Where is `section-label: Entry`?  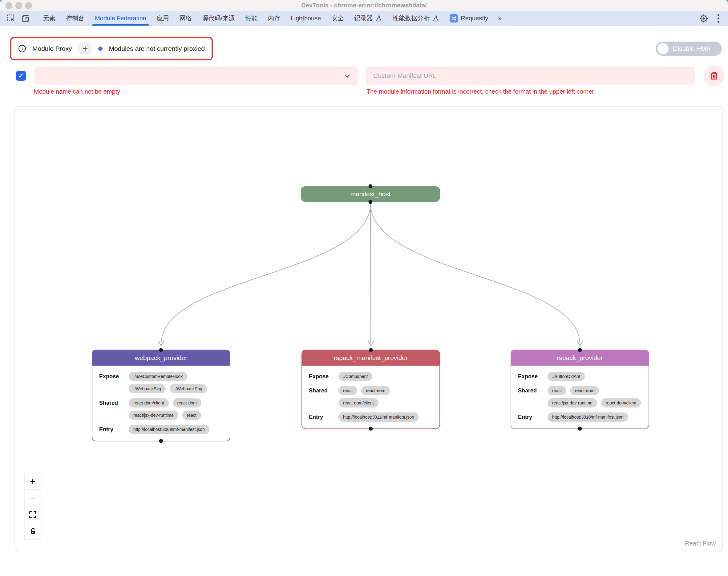
section-label: Entry is located at coordinates (324, 417).